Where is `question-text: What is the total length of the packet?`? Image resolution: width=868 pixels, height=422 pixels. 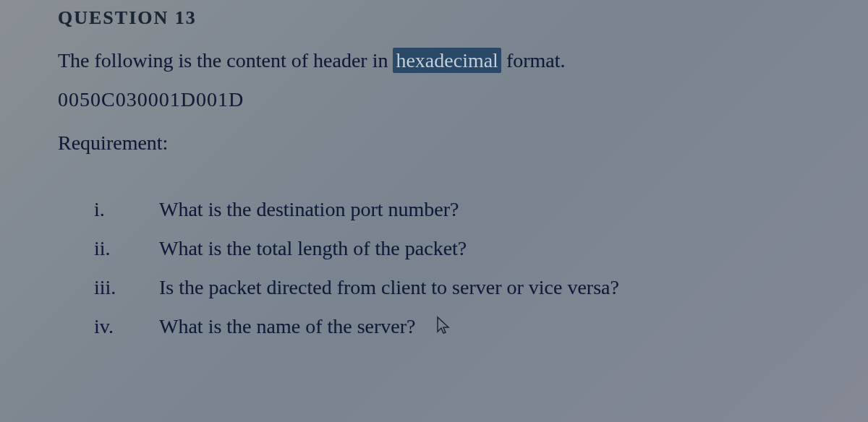 question-text: What is the total length of the packet? is located at coordinates (495, 249).